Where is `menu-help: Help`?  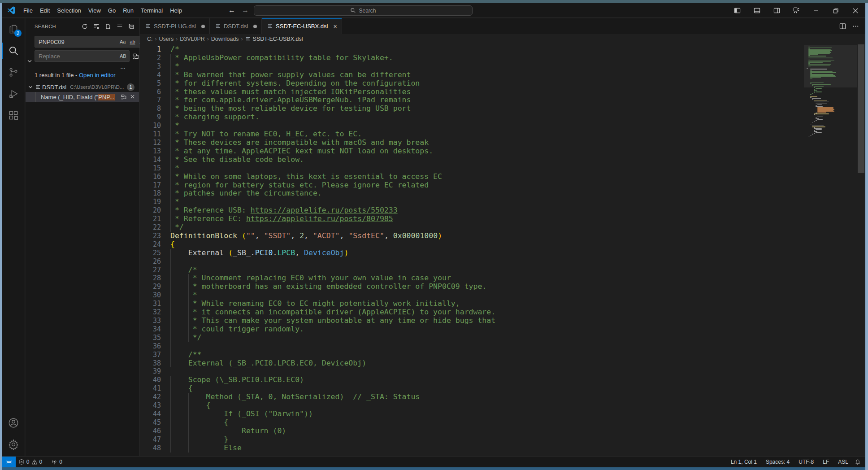
menu-help: Help is located at coordinates (176, 11).